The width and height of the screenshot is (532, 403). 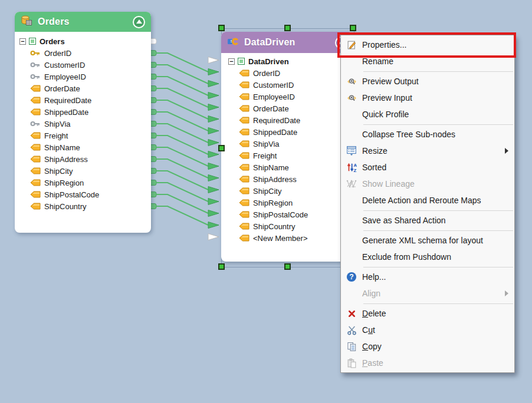 What do you see at coordinates (91, 147) in the screenshot?
I see `orders-field-shipname: ShipName` at bounding box center [91, 147].